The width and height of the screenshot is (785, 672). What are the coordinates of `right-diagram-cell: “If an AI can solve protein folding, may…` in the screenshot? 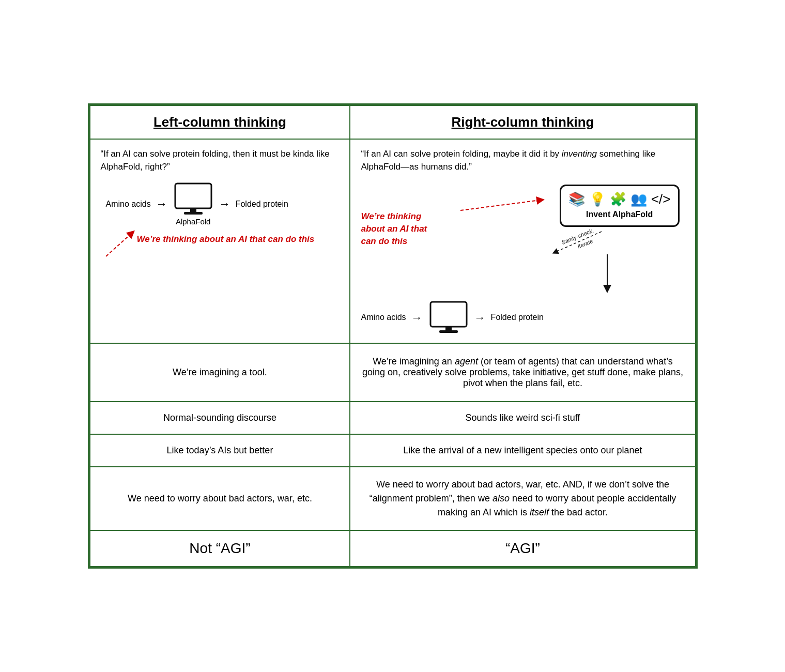 It's located at (522, 241).